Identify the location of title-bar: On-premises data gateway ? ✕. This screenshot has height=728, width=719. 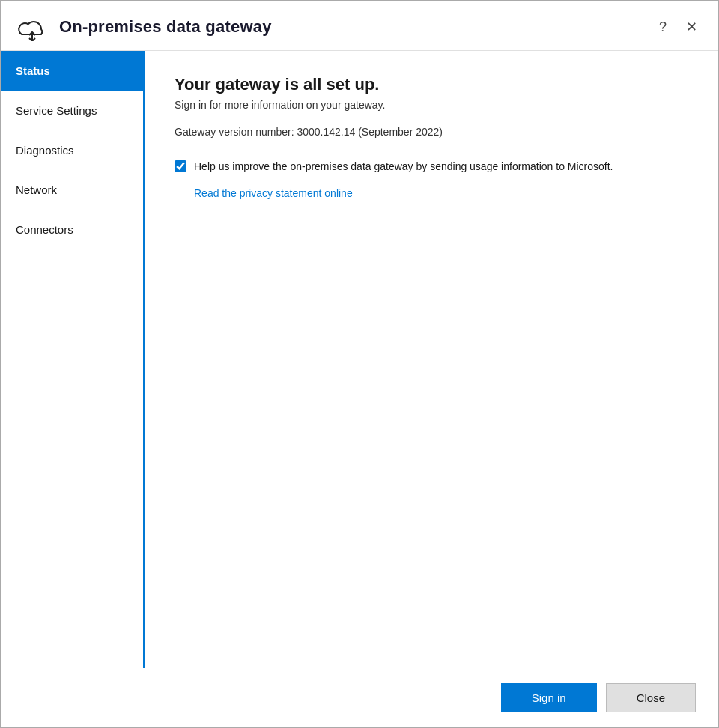
(360, 25).